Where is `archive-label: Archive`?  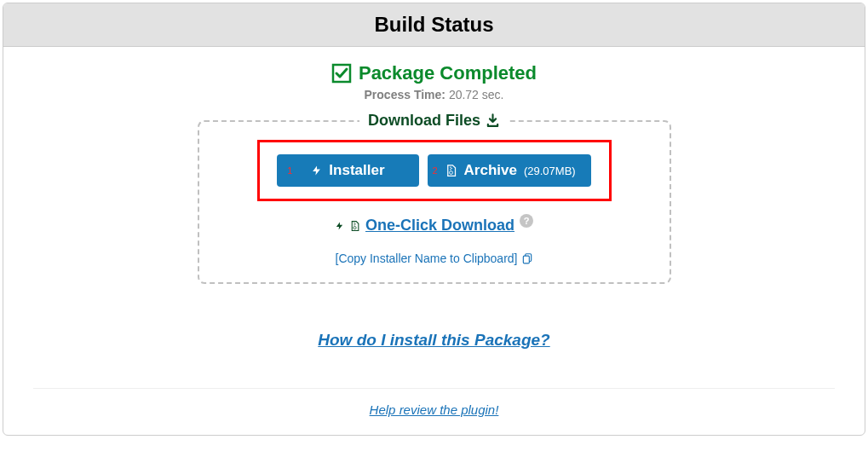
archive-label: Archive is located at coordinates (491, 171).